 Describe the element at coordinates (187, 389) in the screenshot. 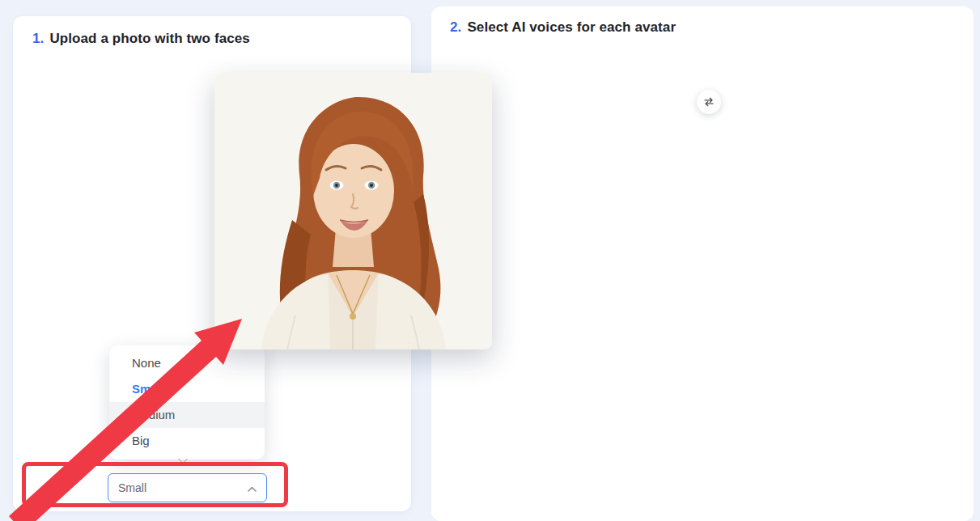

I see `pose-option-small: Small` at that location.